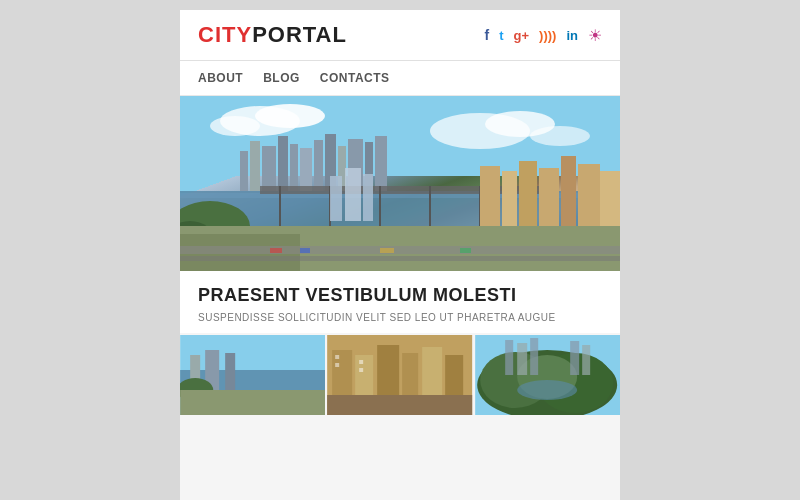  Describe the element at coordinates (225, 34) in the screenshot. I see `logo-city: CITY` at that location.